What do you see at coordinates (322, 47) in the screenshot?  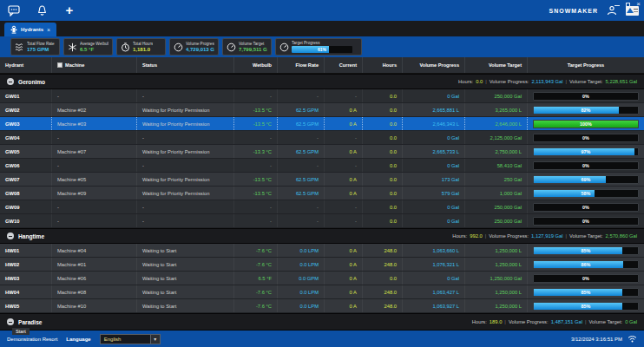 I see `stats-bar: Total Flow Rate 175 GPM Average Wetbulb …` at bounding box center [322, 47].